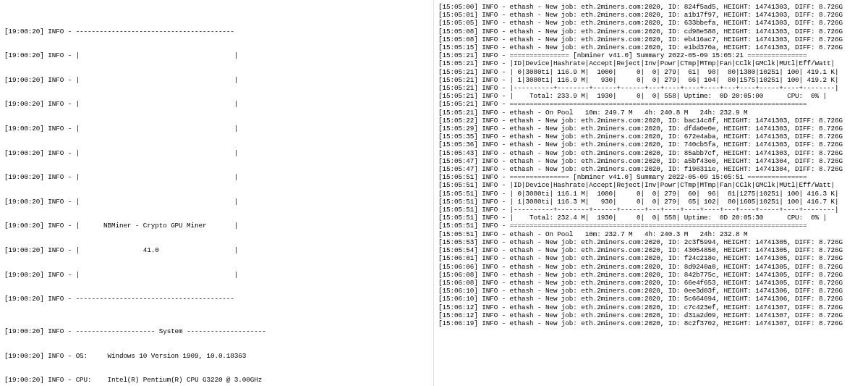 The image size is (868, 386). What do you see at coordinates (651, 113) in the screenshot?
I see `log-line: [15:05:21] INFO - ethash - On Pool 10m: …` at bounding box center [651, 113].